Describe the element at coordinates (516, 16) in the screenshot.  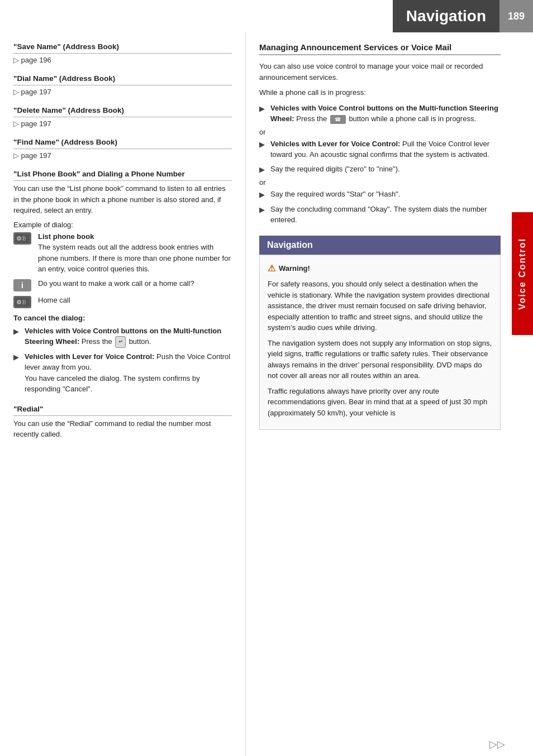
I see `page-number: 189` at that location.